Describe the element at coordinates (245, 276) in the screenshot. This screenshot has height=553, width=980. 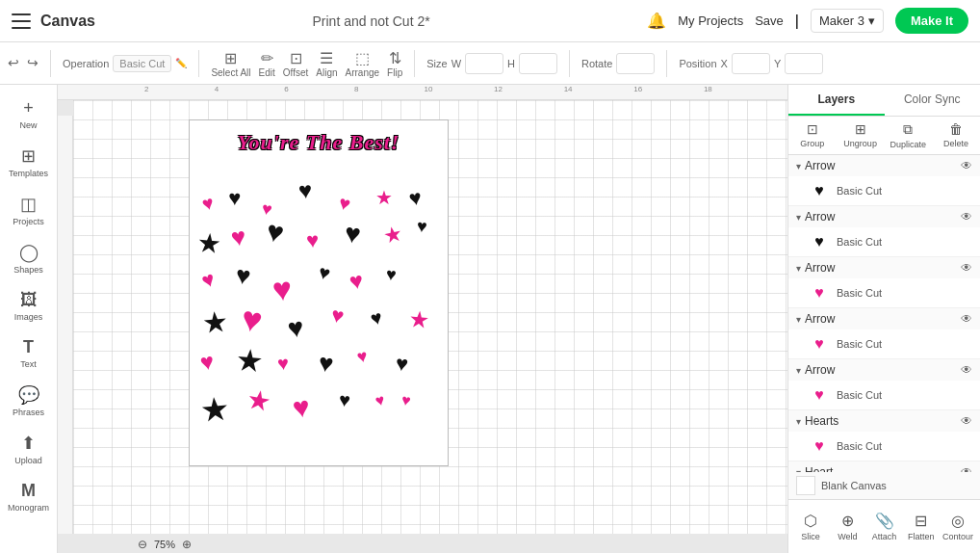
I see `scattered-element-15: ♥` at that location.